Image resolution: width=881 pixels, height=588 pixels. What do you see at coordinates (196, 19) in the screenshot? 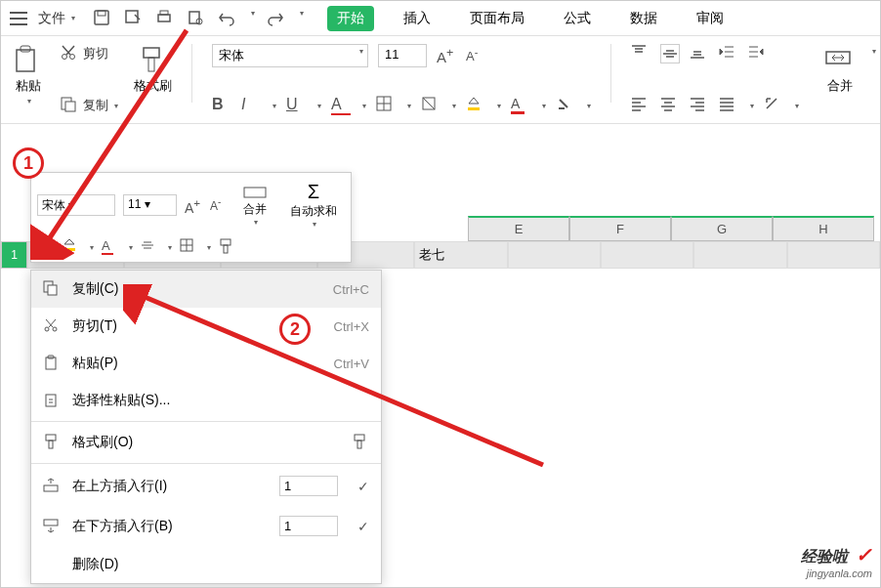
I see `print-preview-icon` at bounding box center [196, 19].